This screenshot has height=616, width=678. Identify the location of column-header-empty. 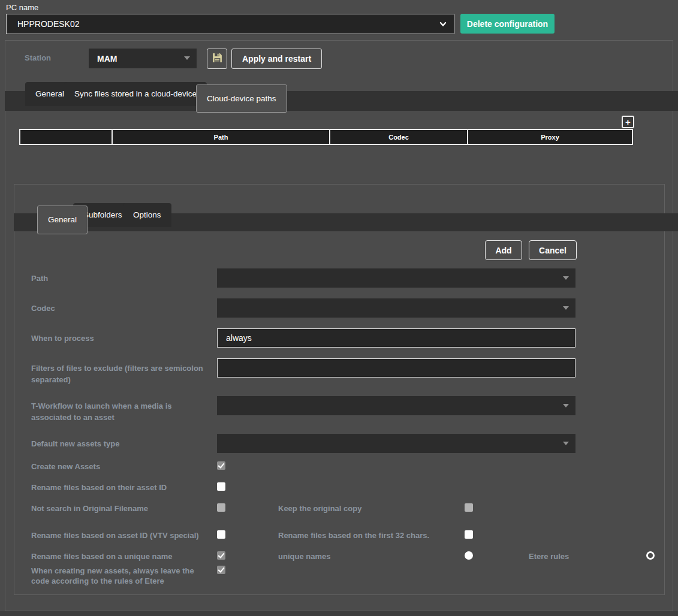
(65, 137).